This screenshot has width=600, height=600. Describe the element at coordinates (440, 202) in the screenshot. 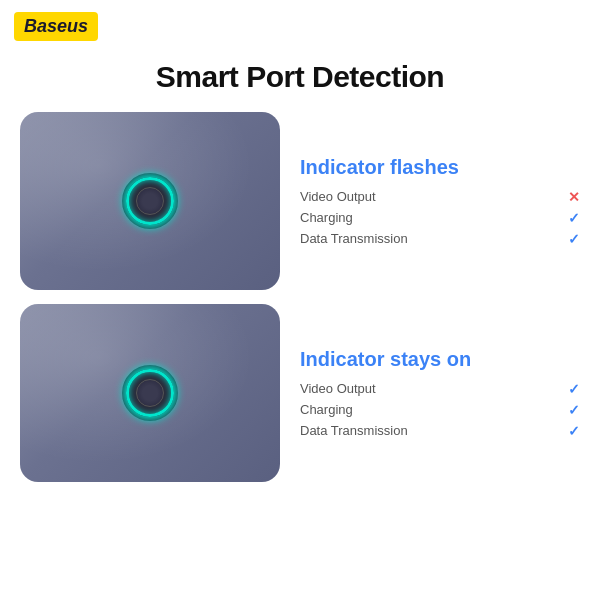

I see `info-panel-1: Indicator flashes Video Output ✕ Chargin…` at that location.